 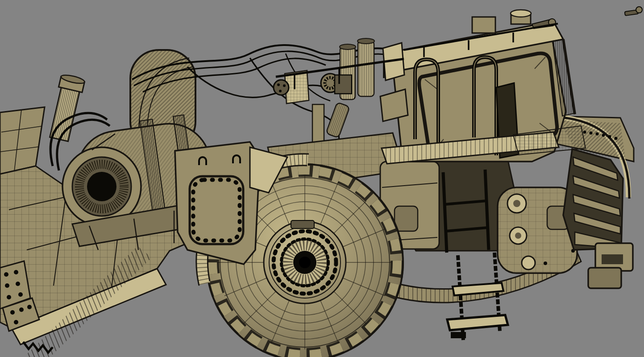 I want to click on roof-cap, so click(x=521, y=13).